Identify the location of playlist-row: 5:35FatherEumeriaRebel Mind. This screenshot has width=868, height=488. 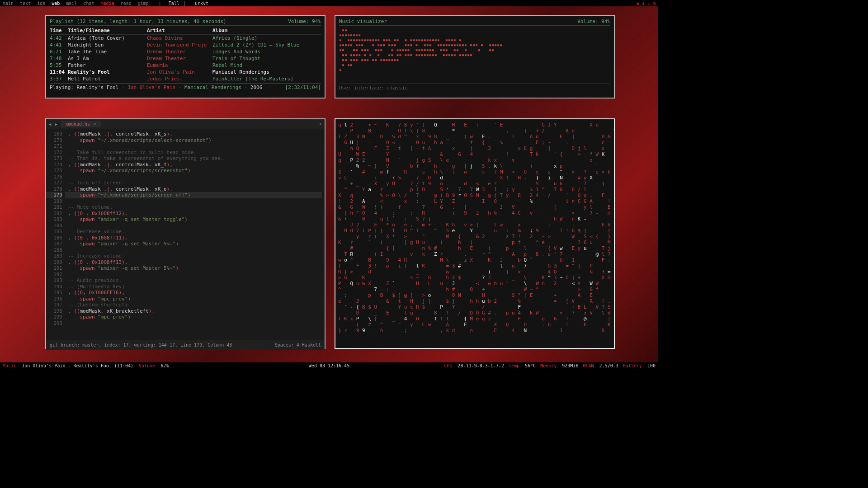
(185, 65).